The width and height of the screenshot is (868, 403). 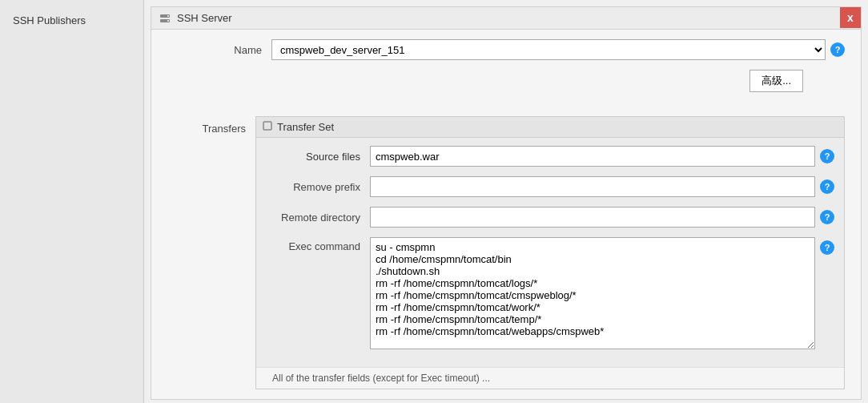 I want to click on transfer-set-icon, so click(x=267, y=127).